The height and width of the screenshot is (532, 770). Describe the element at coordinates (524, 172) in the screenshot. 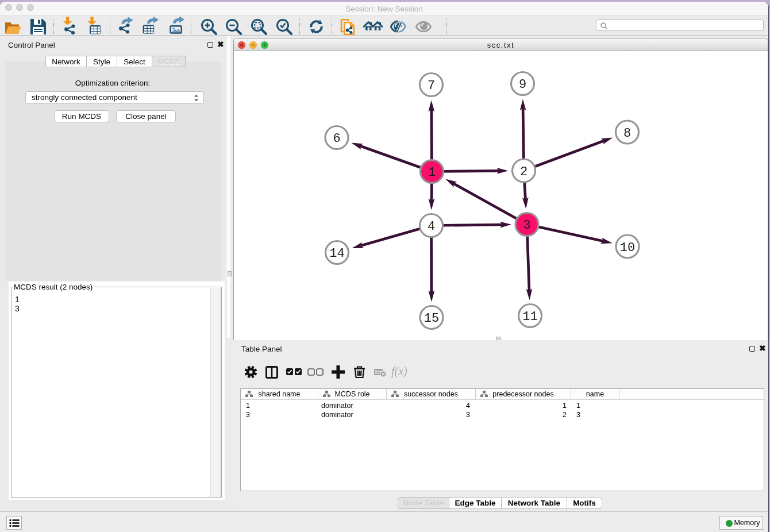

I see `svg-text: 2` at that location.